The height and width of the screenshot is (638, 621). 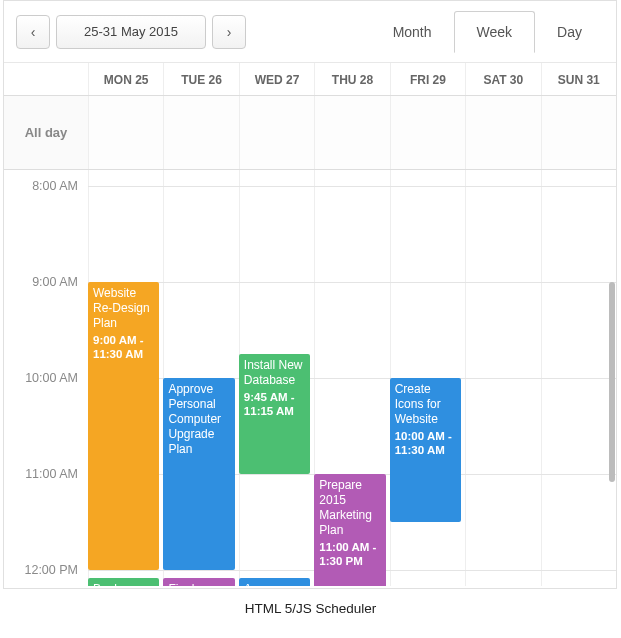 I want to click on event-title: Install New Database, so click(x=274, y=373).